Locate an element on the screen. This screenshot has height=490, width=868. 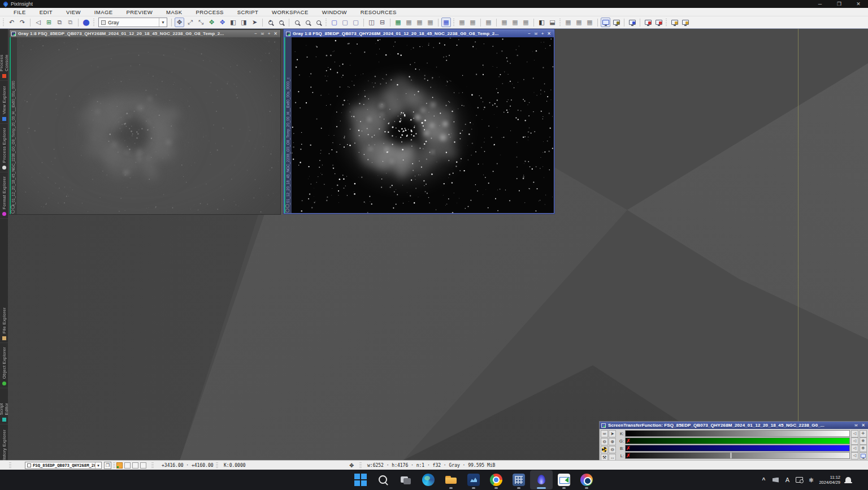
select-mode-button: ➤ is located at coordinates (254, 23).